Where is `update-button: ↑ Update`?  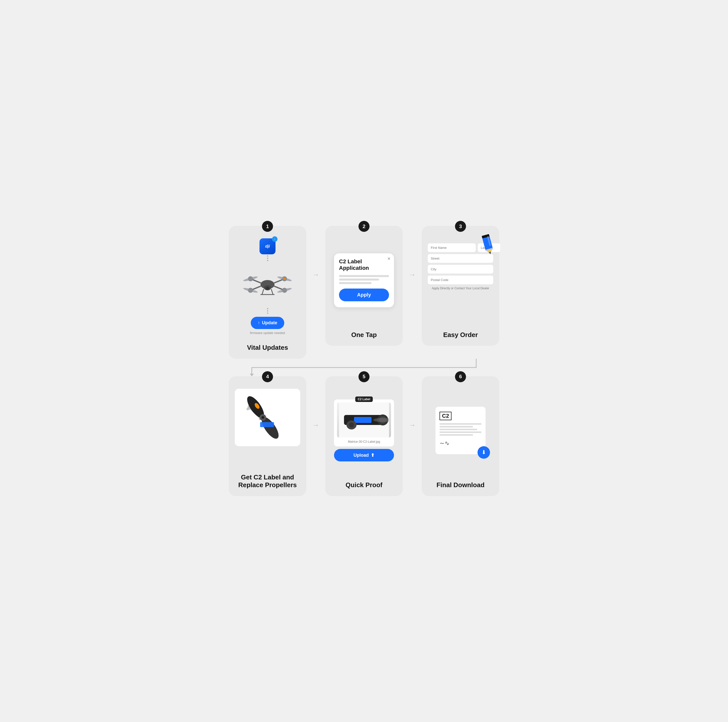 update-button: ↑ Update is located at coordinates (268, 323).